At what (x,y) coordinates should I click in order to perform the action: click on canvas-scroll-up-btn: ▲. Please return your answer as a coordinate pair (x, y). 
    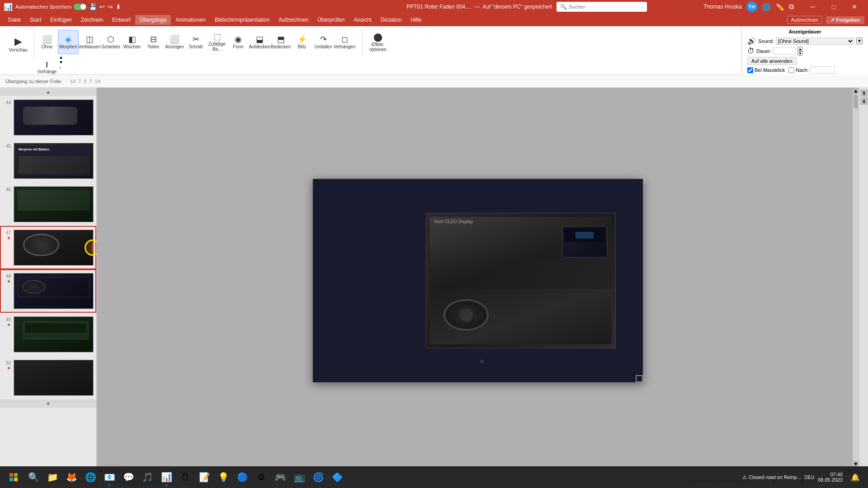
    Looking at the image, I should click on (856, 91).